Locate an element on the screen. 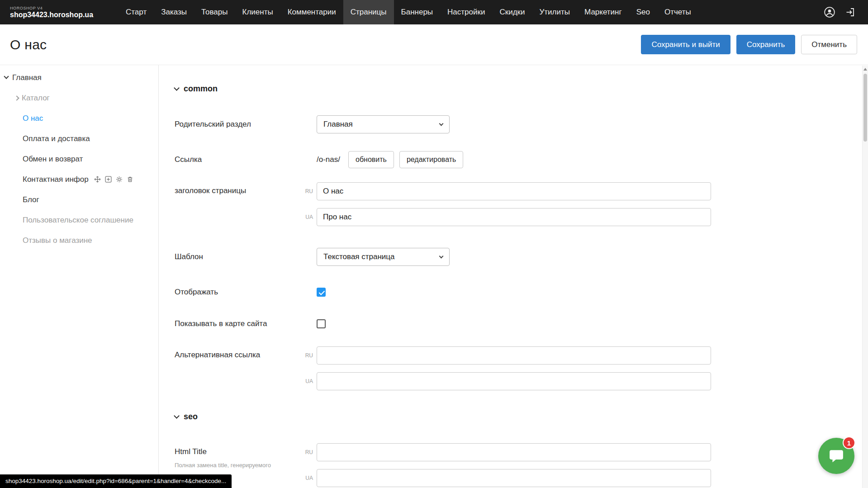 Image resolution: width=868 pixels, height=488 pixels. alt-link-ua-input is located at coordinates (514, 381).